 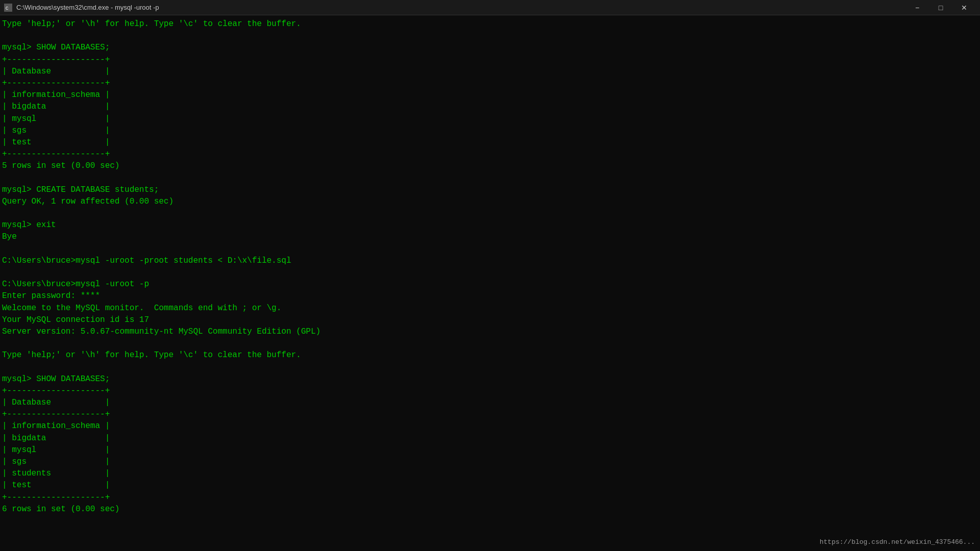 What do you see at coordinates (964, 8) in the screenshot?
I see `close-button: ✕` at bounding box center [964, 8].